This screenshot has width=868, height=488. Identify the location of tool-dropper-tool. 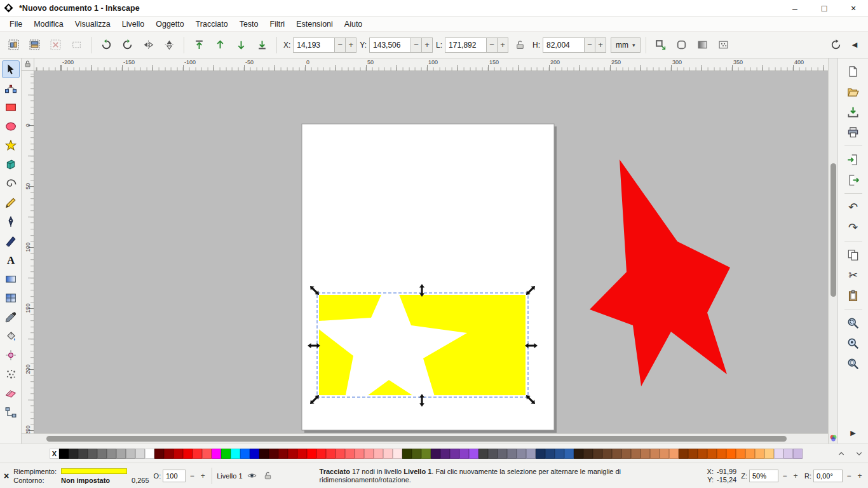
(11, 317).